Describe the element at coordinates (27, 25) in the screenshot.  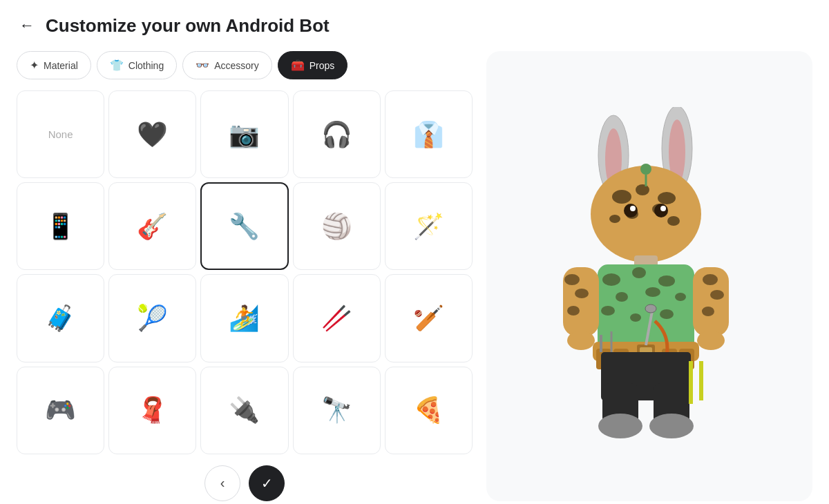
I see `back-icon: ←` at that location.